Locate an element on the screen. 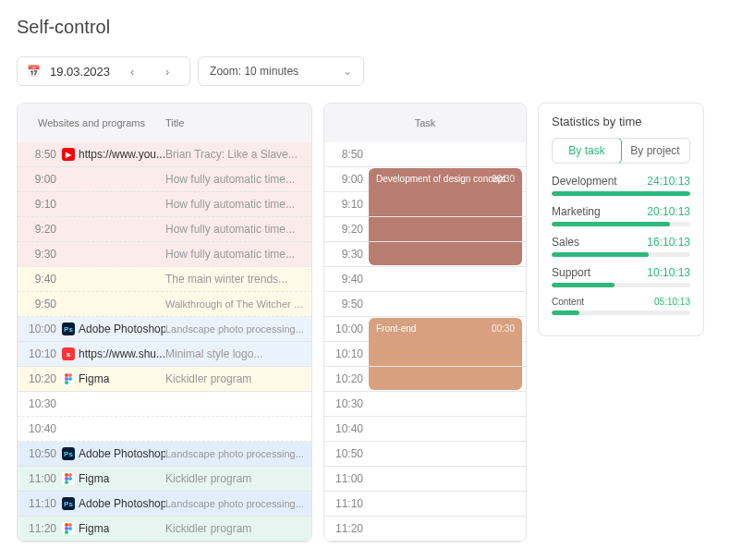 The height and width of the screenshot is (560, 730). activity-row: 9:40The main winter trends... is located at coordinates (164, 279).